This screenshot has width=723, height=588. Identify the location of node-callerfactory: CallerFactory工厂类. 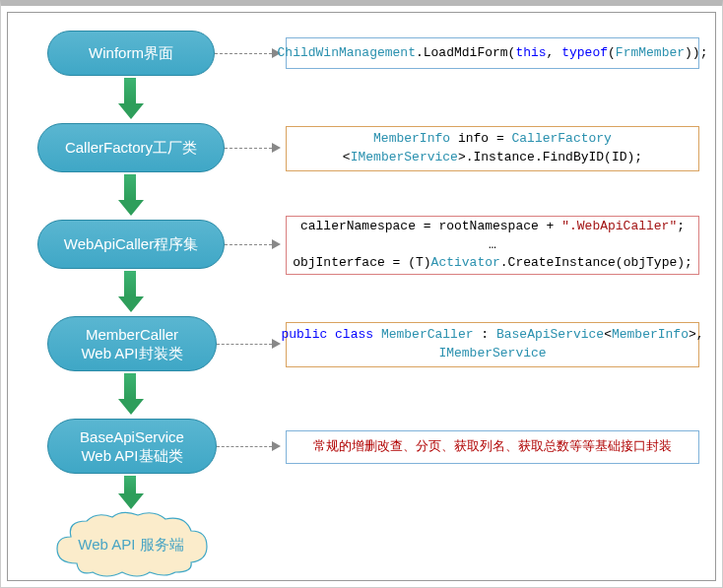
(131, 148).